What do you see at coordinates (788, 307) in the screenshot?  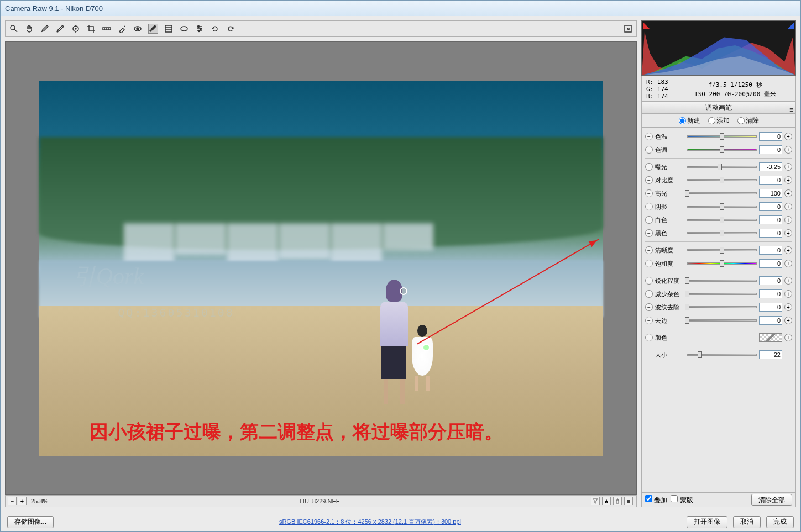 I see `slider-plus-moire: +` at bounding box center [788, 307].